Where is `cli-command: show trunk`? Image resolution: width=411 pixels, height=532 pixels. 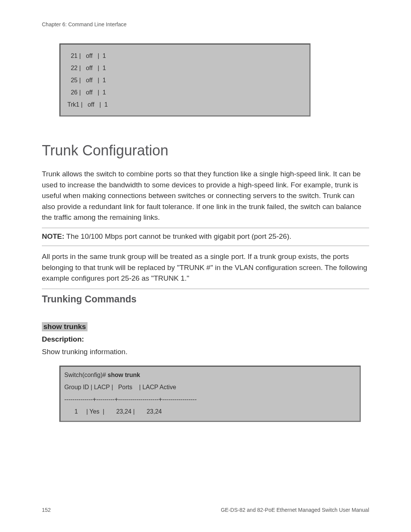
cli-command: show trunk is located at coordinates (124, 375).